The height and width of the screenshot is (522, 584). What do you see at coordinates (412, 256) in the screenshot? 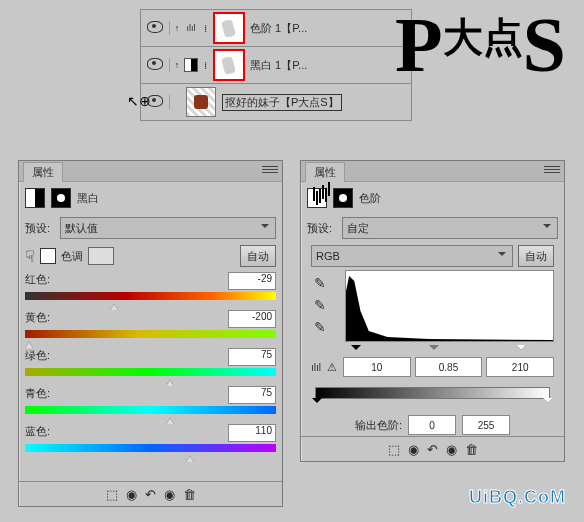
I see `channel-select: RGB` at bounding box center [412, 256].